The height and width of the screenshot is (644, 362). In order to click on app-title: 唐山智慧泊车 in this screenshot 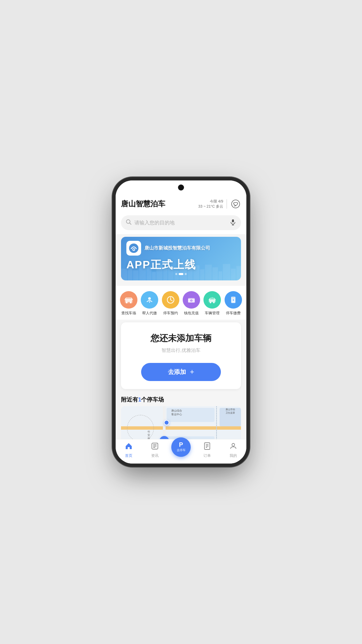, I will do `click(143, 204)`.